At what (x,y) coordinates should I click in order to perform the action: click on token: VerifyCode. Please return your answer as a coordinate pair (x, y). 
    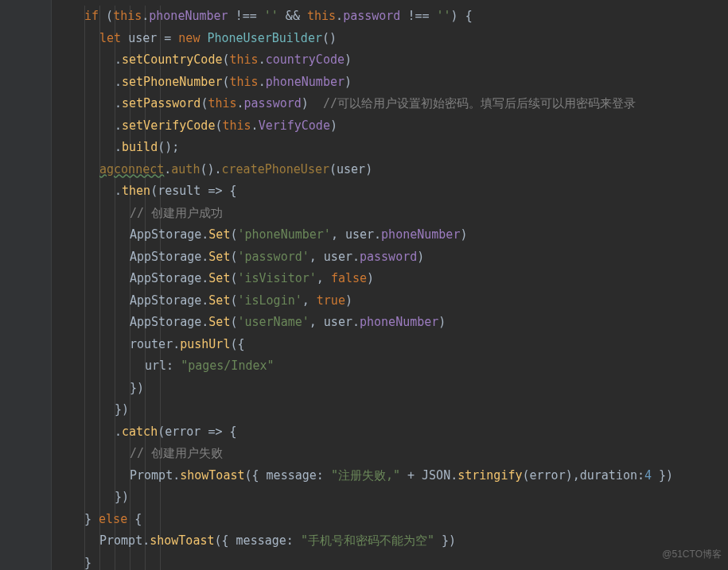
    Looking at the image, I should click on (294, 126).